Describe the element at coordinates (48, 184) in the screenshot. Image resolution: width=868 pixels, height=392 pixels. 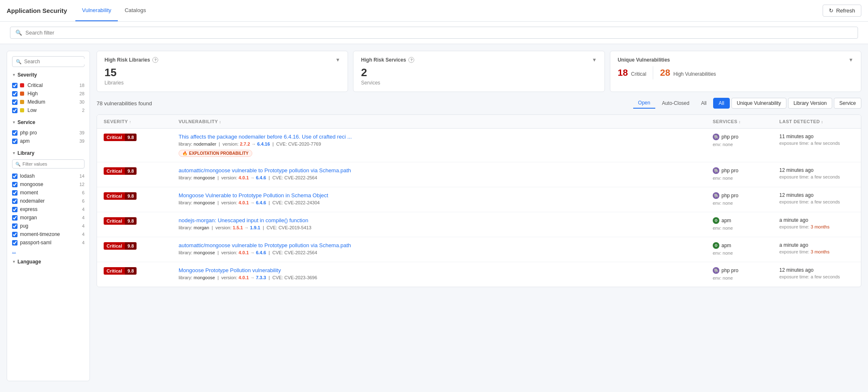
I see `library-mongoose: mongoose 12` at that location.